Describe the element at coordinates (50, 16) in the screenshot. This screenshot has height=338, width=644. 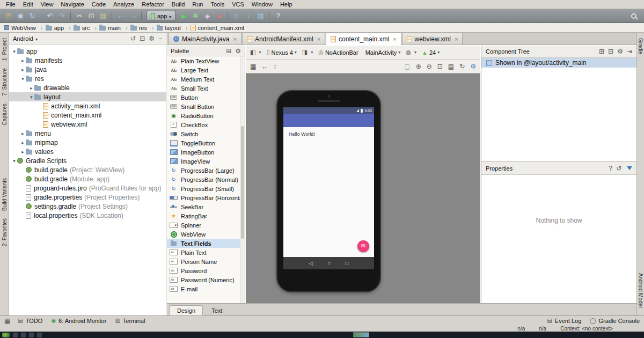
I see `undo-icon: ↶` at that location.